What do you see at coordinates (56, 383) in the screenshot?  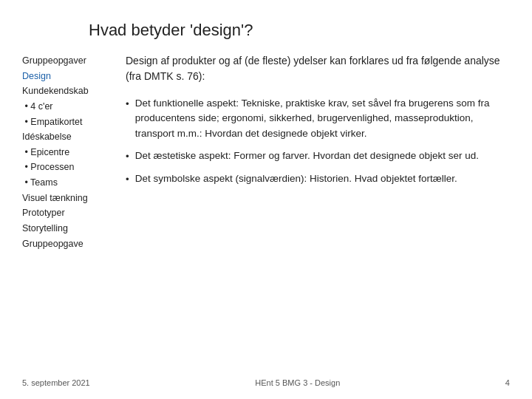 I see `footer-date: 5. september 2021` at bounding box center [56, 383].